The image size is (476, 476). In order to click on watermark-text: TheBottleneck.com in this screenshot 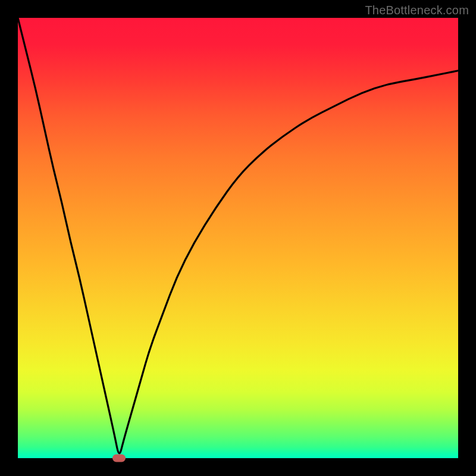, I will do `click(416, 11)`.